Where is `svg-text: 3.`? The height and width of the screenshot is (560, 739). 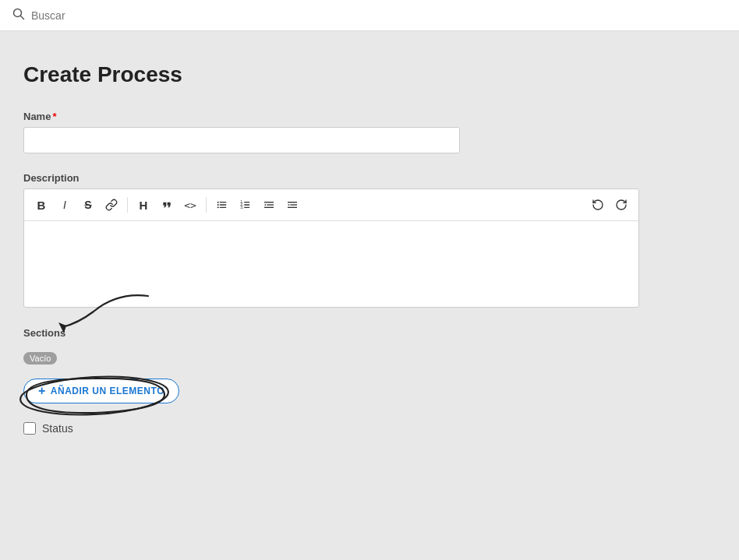
svg-text: 3. is located at coordinates (242, 207).